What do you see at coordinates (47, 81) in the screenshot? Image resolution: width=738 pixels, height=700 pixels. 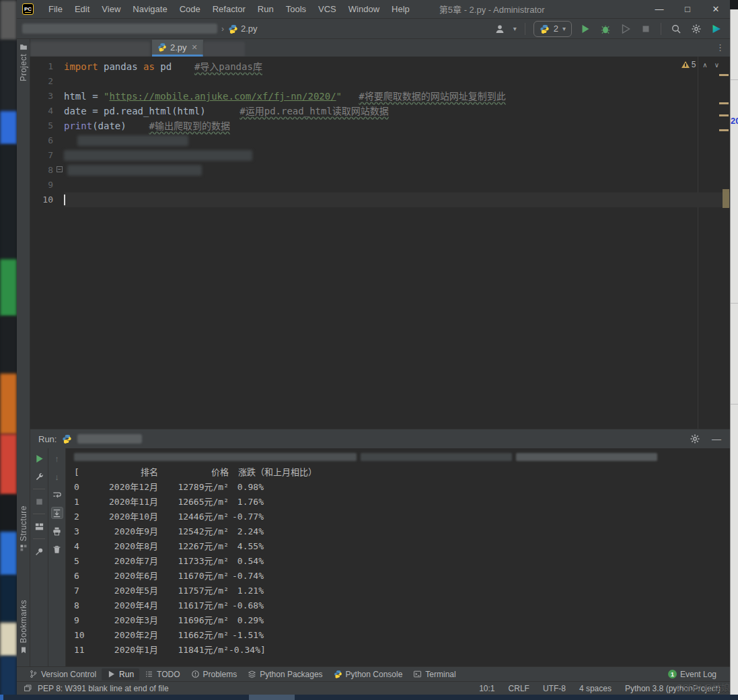 I see `line-number: 2` at bounding box center [47, 81].